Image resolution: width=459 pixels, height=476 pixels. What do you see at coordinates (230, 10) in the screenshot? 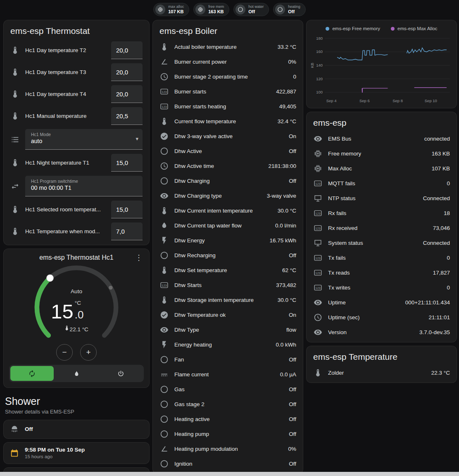
I see `chip-bar: max alloc107 KBfree mem163 KBhot waterOf…` at bounding box center [230, 10].